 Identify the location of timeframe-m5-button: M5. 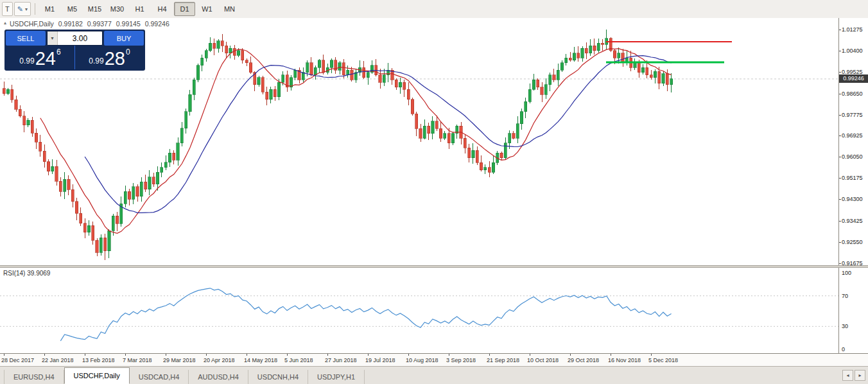
(72, 9).